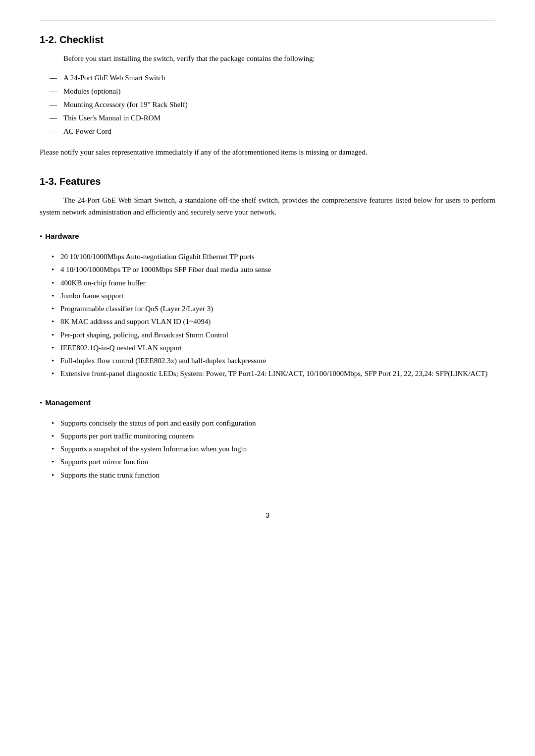  I want to click on management-header: • Management, so click(268, 403).